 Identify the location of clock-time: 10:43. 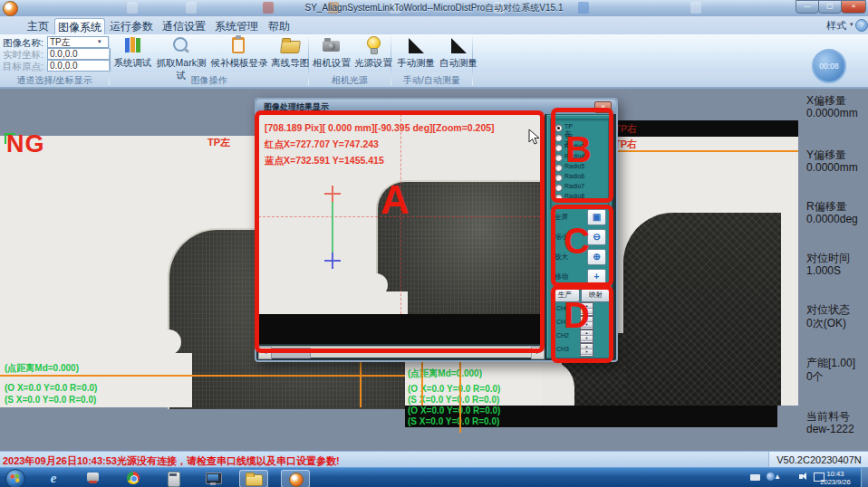
(835, 474).